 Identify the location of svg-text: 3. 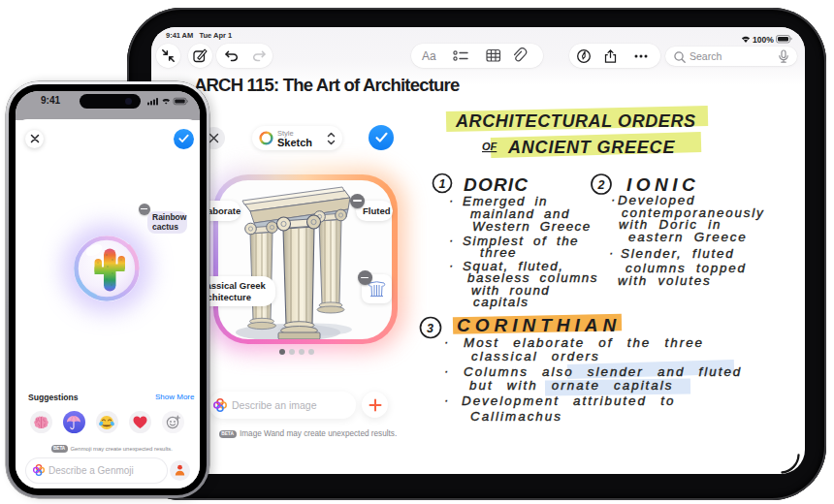
(431, 329).